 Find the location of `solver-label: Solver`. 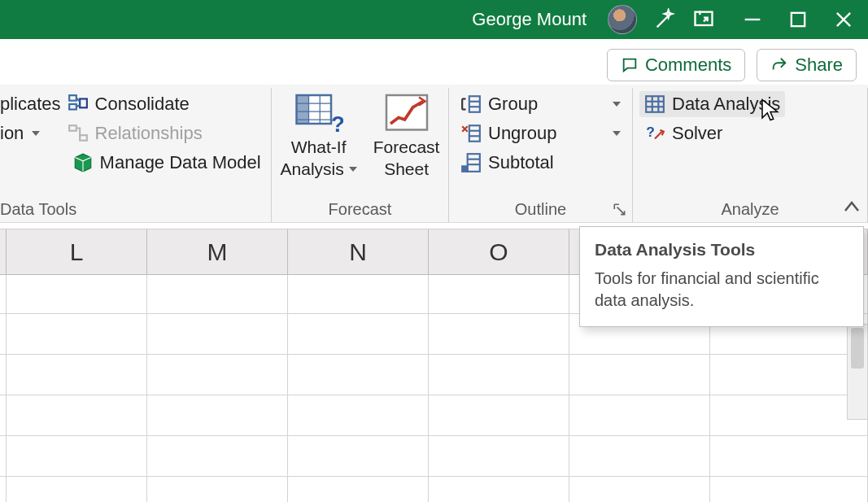

solver-label: Solver is located at coordinates (697, 133).